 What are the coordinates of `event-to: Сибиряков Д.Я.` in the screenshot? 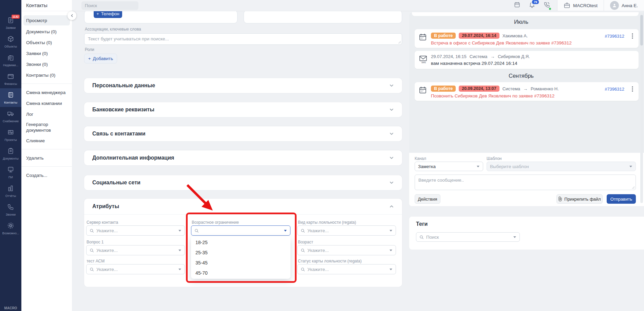 It's located at (514, 56).